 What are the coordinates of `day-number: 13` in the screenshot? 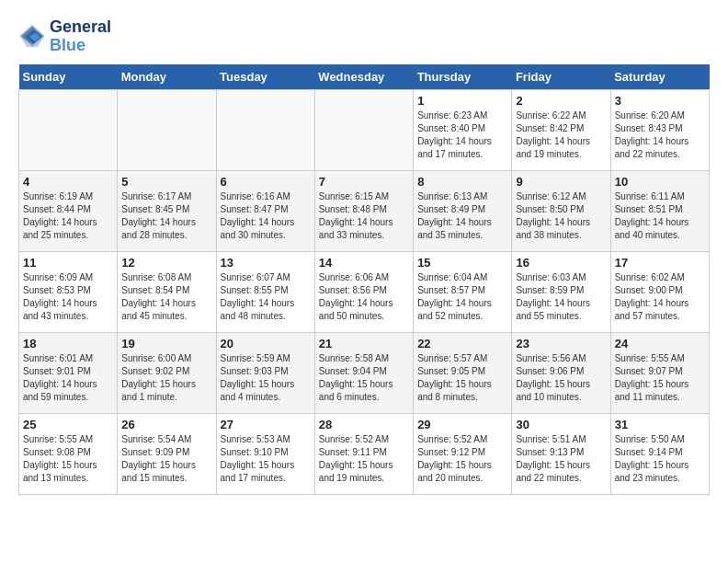 It's located at (266, 263).